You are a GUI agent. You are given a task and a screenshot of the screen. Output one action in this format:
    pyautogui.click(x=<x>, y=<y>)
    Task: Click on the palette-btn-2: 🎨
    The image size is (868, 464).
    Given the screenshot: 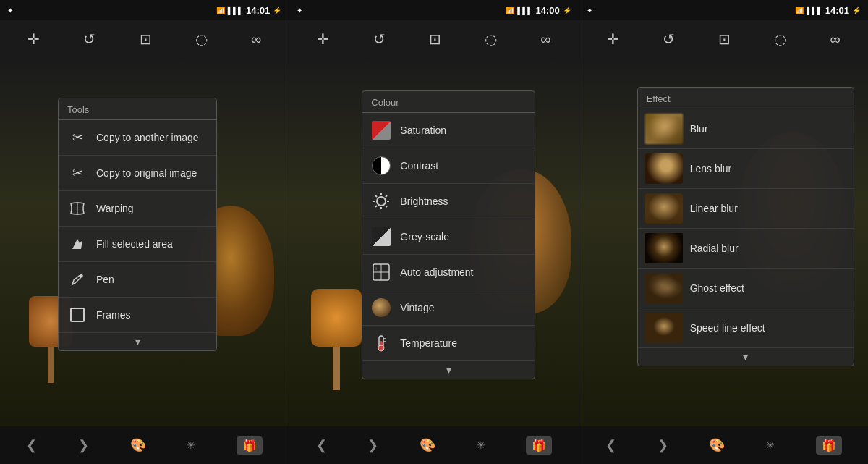 What is the action you would take?
    pyautogui.click(x=427, y=445)
    